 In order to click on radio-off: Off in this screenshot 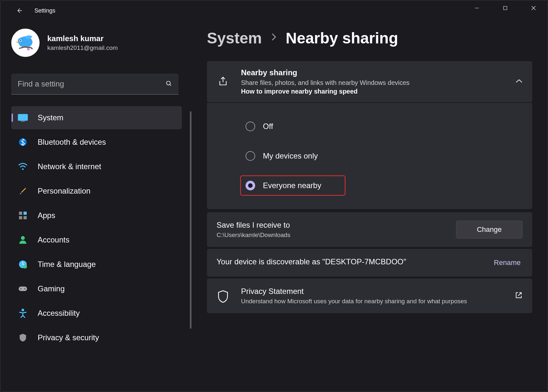, I will do `click(381, 126)`.